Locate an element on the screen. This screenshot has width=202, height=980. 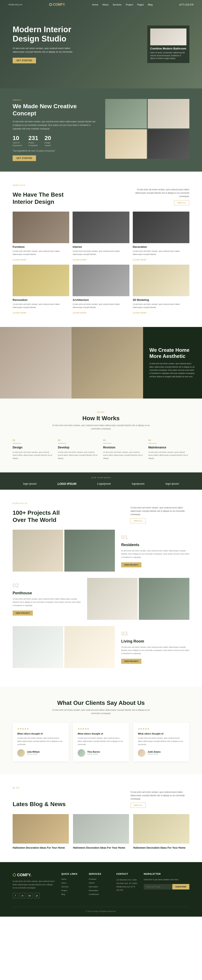
service-learn-more-architecture: LEARN MORE → is located at coordinates (81, 313).